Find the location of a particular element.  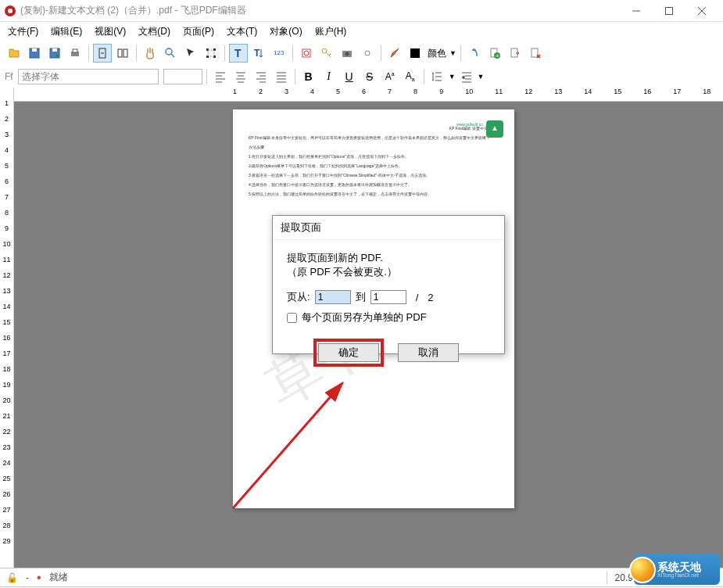

lock-icon: 🔓 is located at coordinates (13, 578).